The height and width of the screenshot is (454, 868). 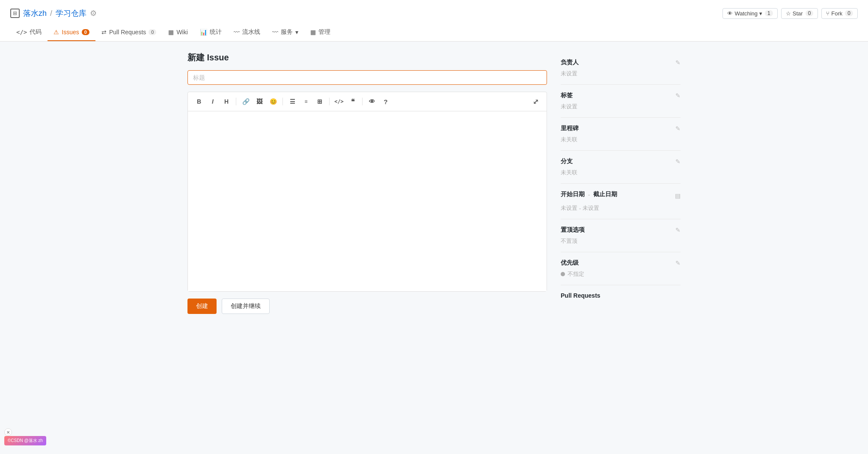 I want to click on priority-title: 优先级, so click(x=570, y=263).